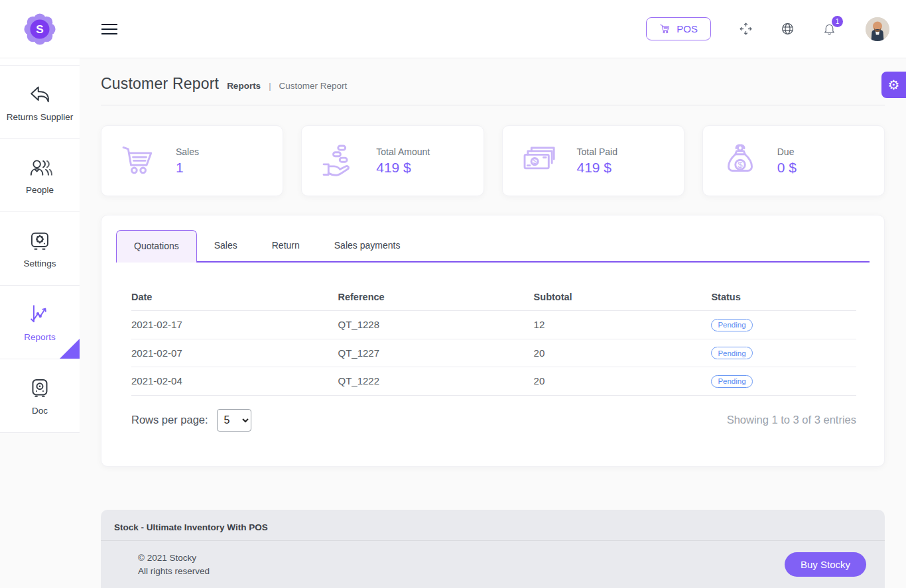 The image size is (906, 588). I want to click on gear-icon: ⚙, so click(894, 85).